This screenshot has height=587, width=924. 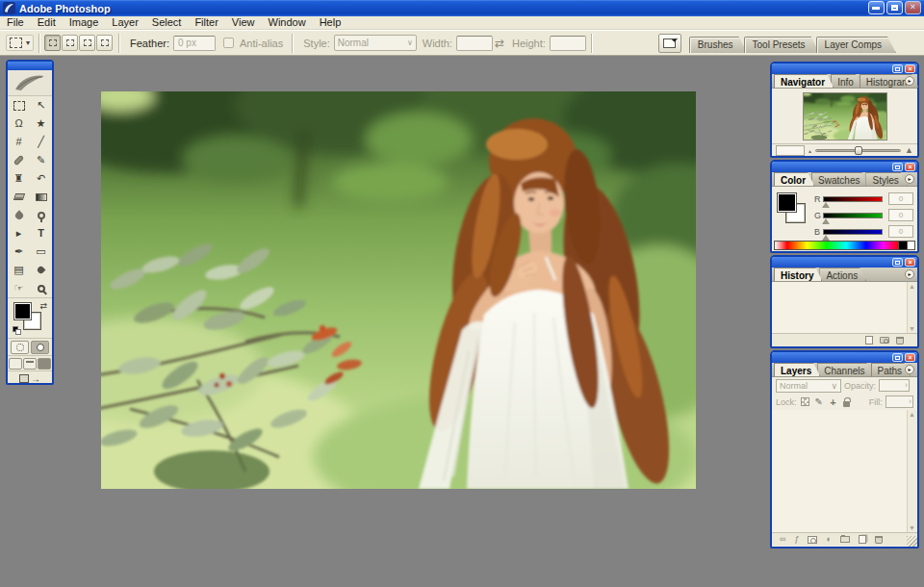 I want to click on layers-panel-titlebar: ×, so click(x=845, y=358).